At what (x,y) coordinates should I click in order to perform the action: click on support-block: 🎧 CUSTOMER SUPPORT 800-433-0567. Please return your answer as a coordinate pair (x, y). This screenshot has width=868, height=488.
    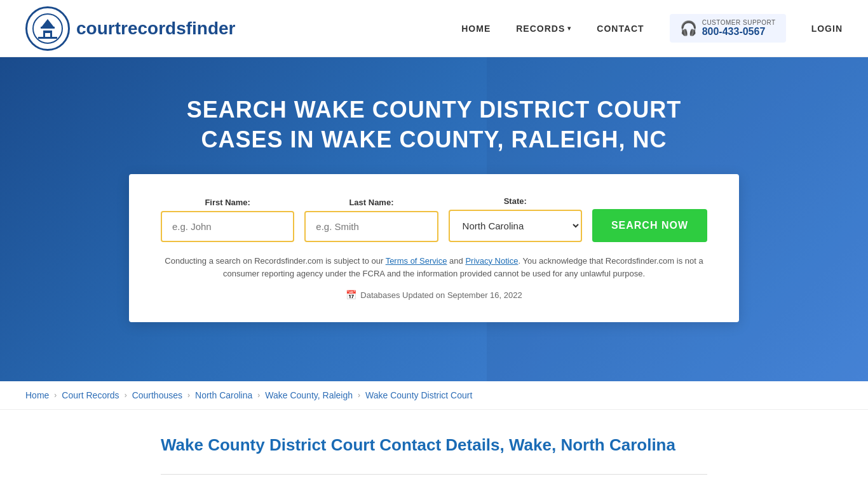
    Looking at the image, I should click on (728, 28).